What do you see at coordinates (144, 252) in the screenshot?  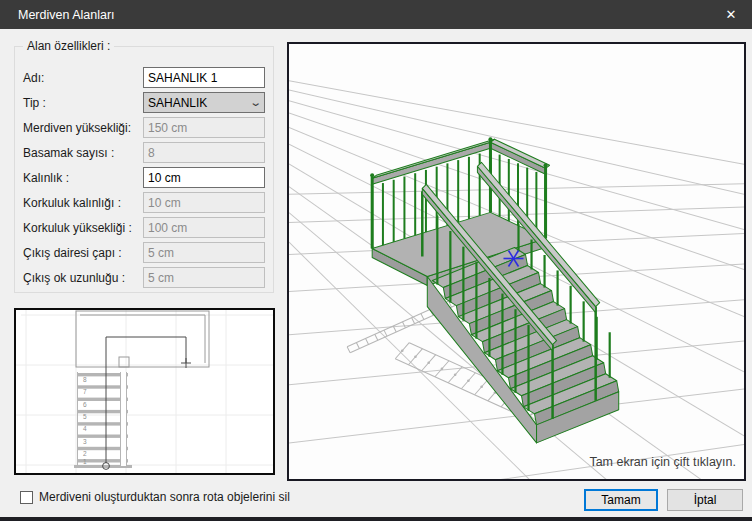 I see `field-row-exit-circle: Çıkış dairesi çapı :` at bounding box center [144, 252].